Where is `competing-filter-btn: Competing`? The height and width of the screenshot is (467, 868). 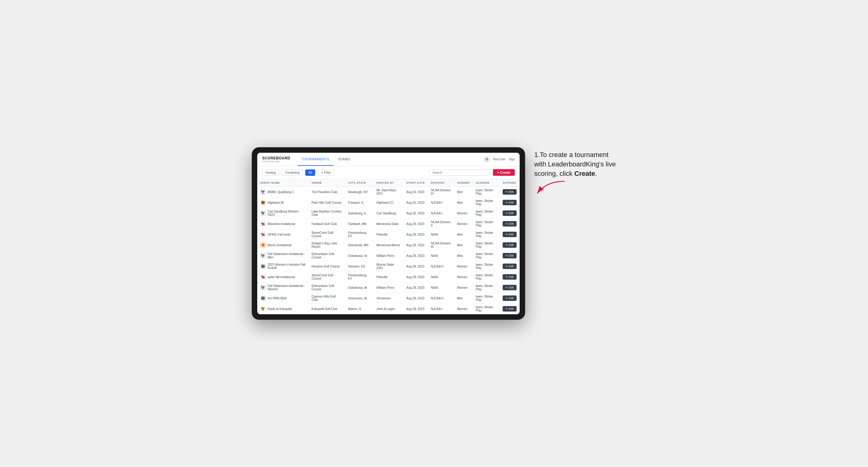 competing-filter-btn: Competing is located at coordinates (292, 173).